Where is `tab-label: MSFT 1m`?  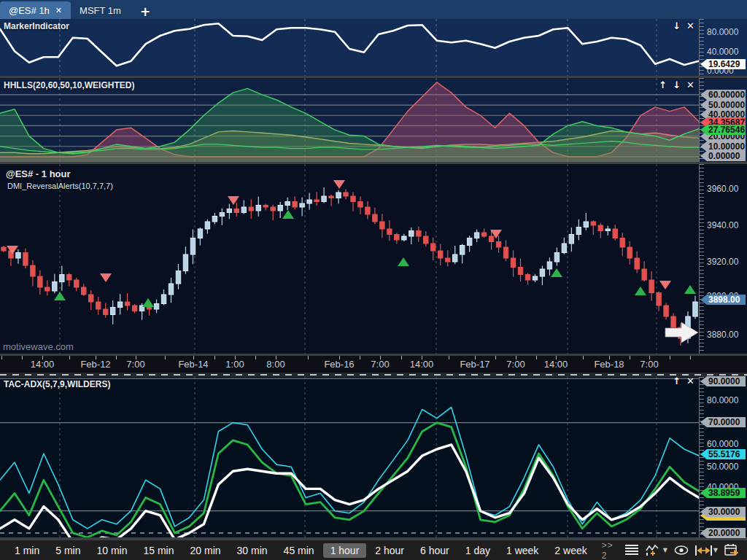
tab-label: MSFT 1m is located at coordinates (101, 10).